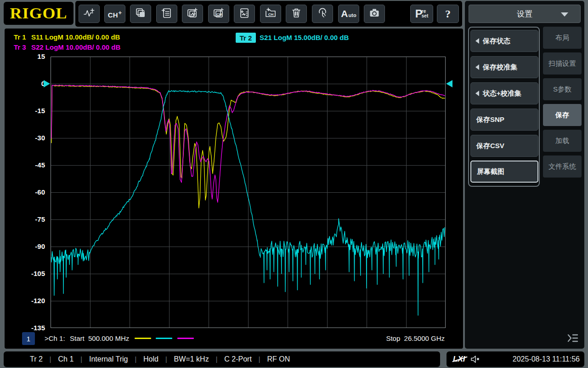 This screenshot has height=368, width=588. I want to click on y-tick-label: -30, so click(28, 138).